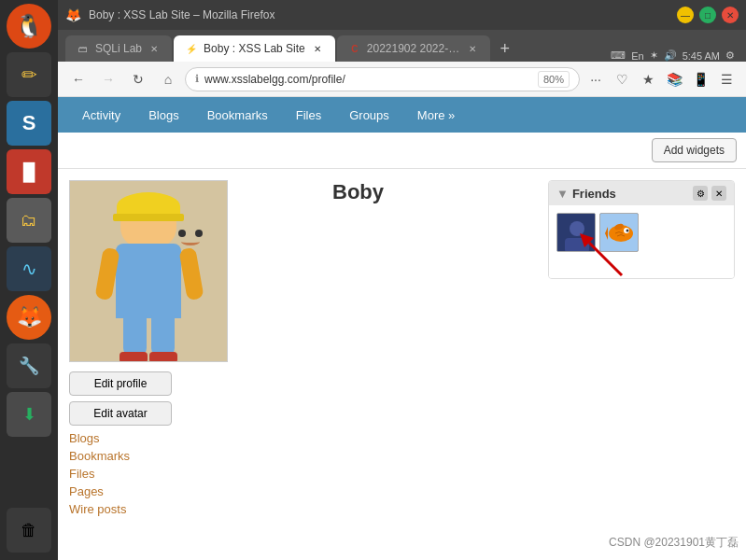 This screenshot has height=560, width=746. Describe the element at coordinates (199, 233) in the screenshot. I see `eye-right` at that location.